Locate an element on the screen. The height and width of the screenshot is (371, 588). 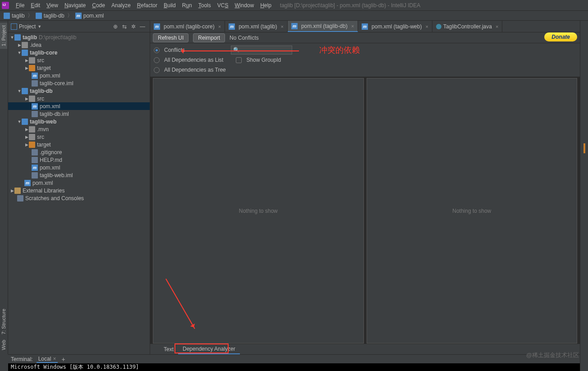
tab-controller: TaglibController.java× is located at coordinates (468, 26).